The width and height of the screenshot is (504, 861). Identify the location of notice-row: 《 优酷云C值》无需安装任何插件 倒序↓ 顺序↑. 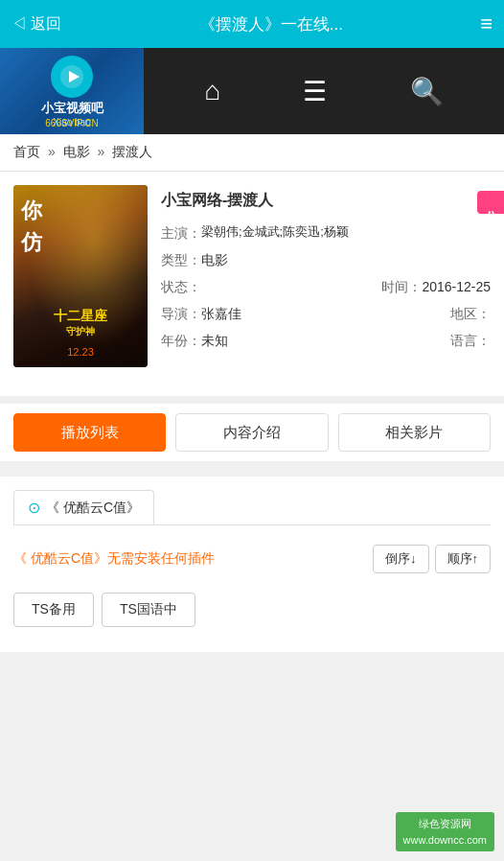
(252, 559).